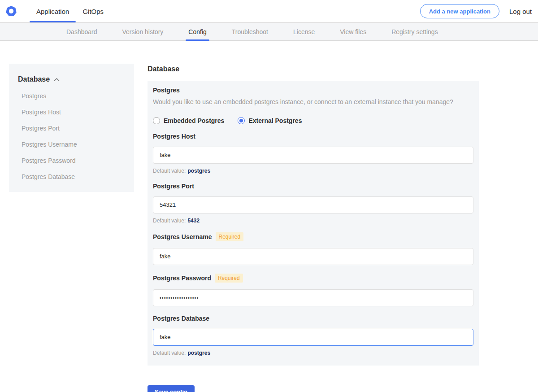  What do you see at coordinates (313, 298) in the screenshot?
I see `postgres-password-input` at bounding box center [313, 298].